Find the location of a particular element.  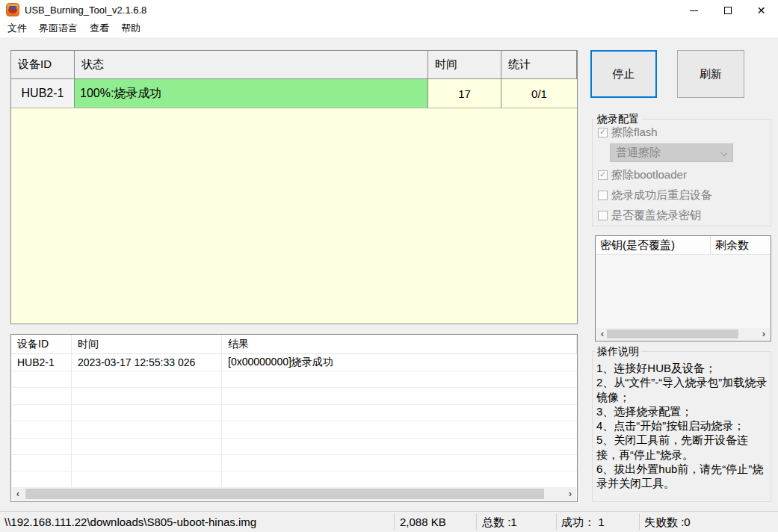

progress-bar: 100%:烧录成功 is located at coordinates (251, 93).